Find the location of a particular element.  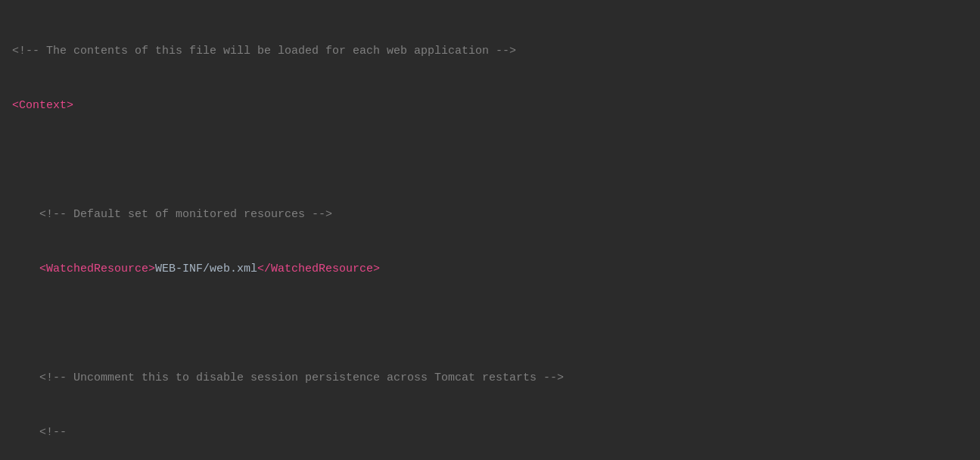

watched-resource-value: WEB-INF/web.xml is located at coordinates (206, 269).